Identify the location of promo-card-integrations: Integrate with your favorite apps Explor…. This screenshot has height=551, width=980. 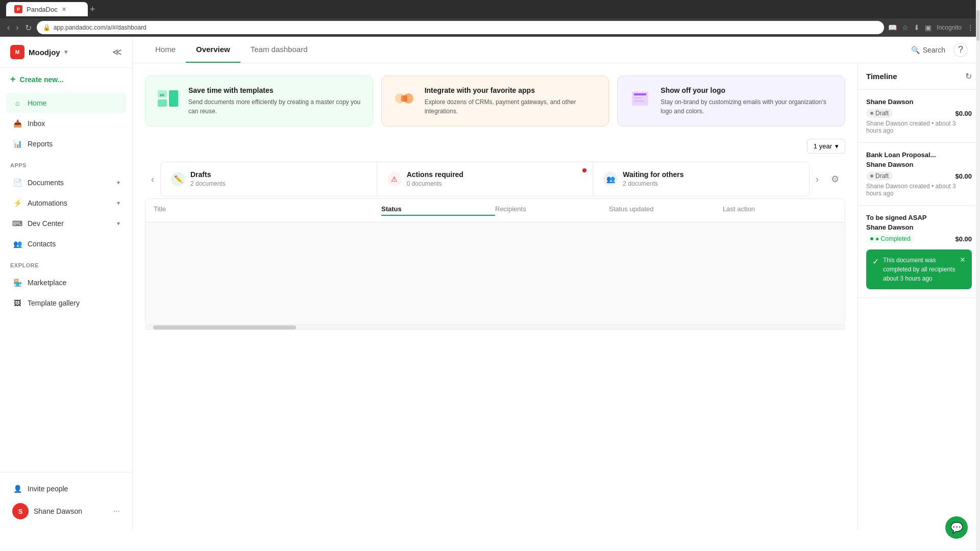
(495, 101).